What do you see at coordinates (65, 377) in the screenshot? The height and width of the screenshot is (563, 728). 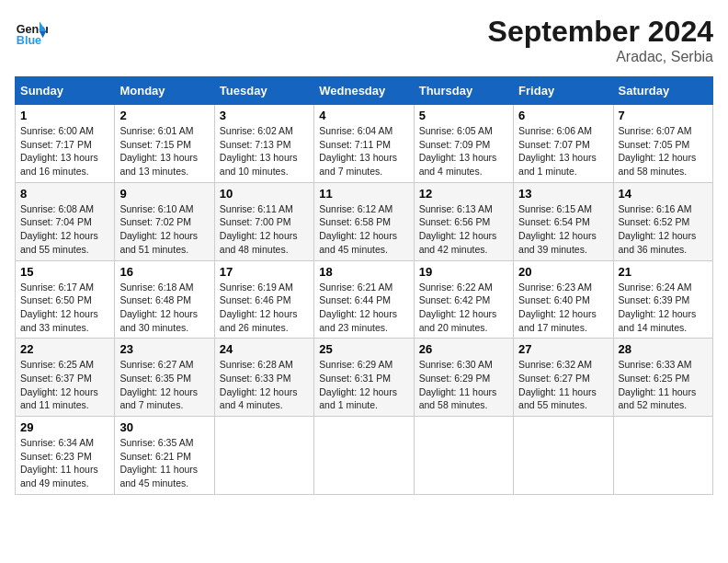 I see `calendar-cell: 22Sunrise: 6:25 AM Sunset: 6:37 PM Dayli…` at bounding box center [65, 377].